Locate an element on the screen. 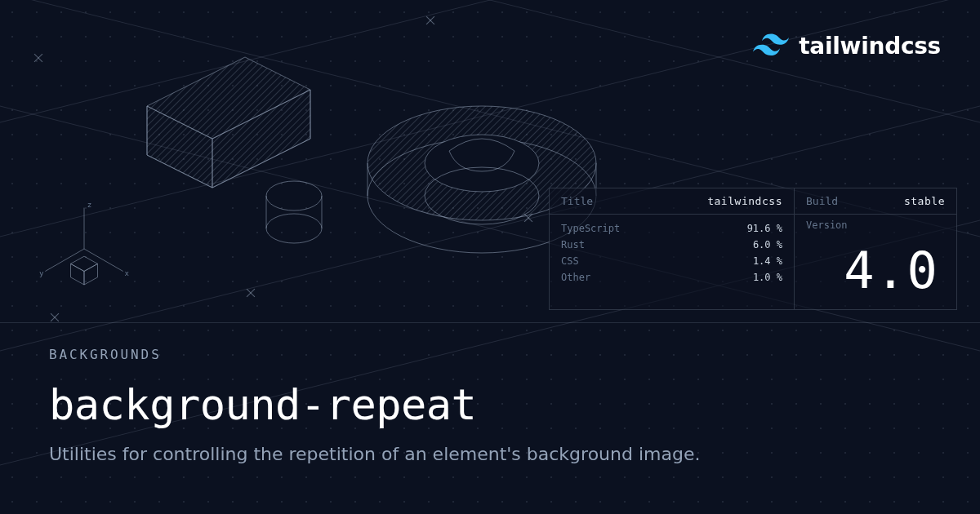 The height and width of the screenshot is (514, 980). axis-indicator: z x y is located at coordinates (84, 249).